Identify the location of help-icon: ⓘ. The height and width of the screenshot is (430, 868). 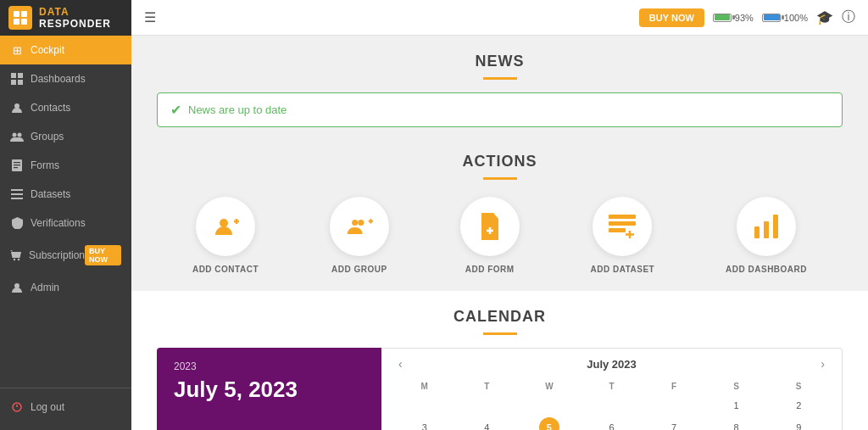
(849, 17).